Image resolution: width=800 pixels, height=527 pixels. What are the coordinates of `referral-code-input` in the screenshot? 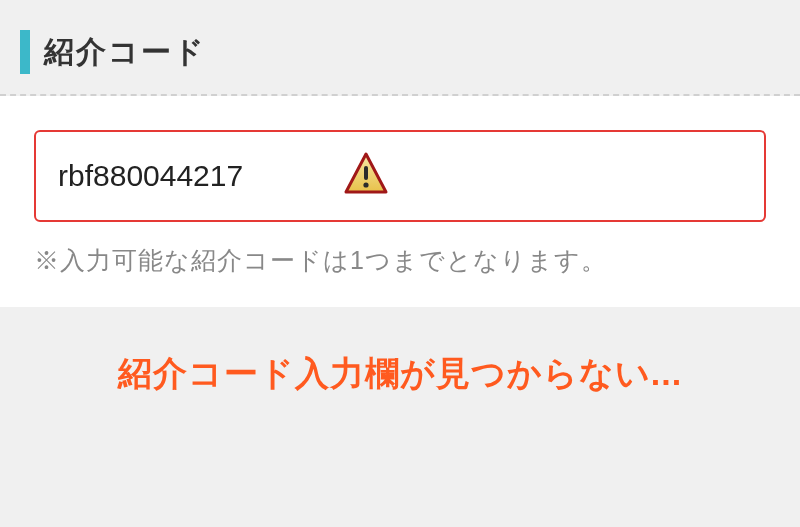 It's located at (194, 176).